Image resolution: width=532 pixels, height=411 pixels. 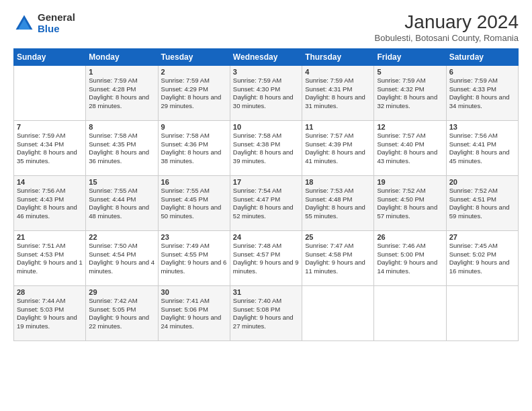 What do you see at coordinates (50, 237) in the screenshot?
I see `day-number-21: 21` at bounding box center [50, 237].